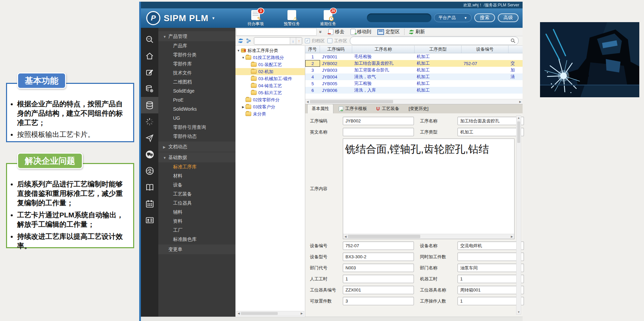 Image resolution: width=644 pixels, height=321 pixels. Describe the element at coordinates (197, 100) in the screenshot. I see `nav-item: ProE` at that location.